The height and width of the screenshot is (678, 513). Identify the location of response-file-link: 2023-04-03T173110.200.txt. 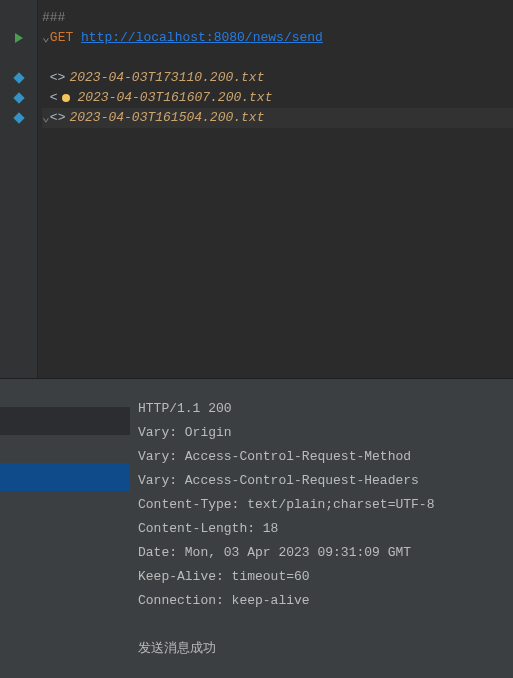
(166, 78).